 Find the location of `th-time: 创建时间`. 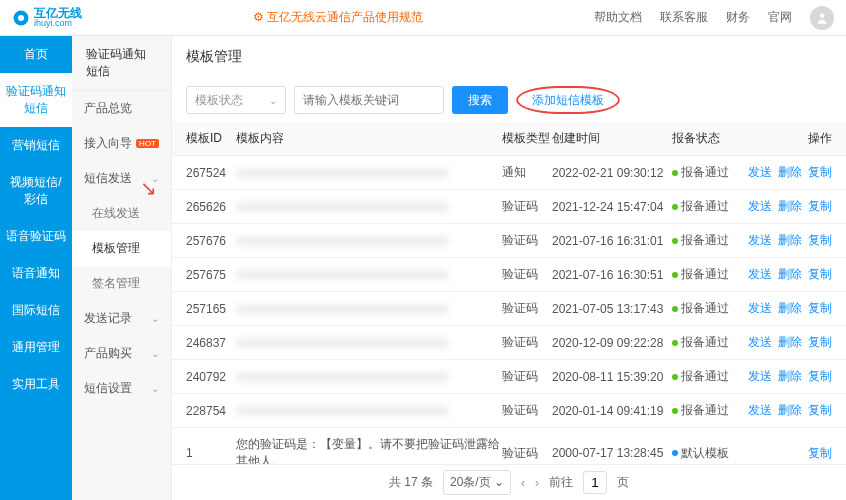

th-time: 创建时间 is located at coordinates (612, 138).